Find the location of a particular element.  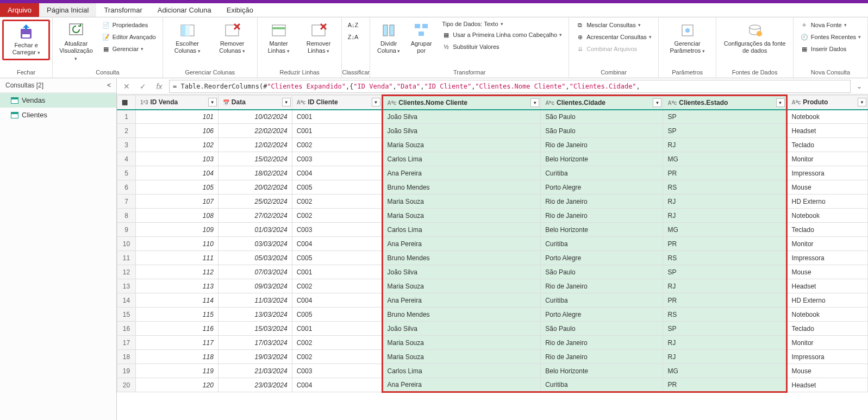

tab-view: Exibição is located at coordinates (240, 10).